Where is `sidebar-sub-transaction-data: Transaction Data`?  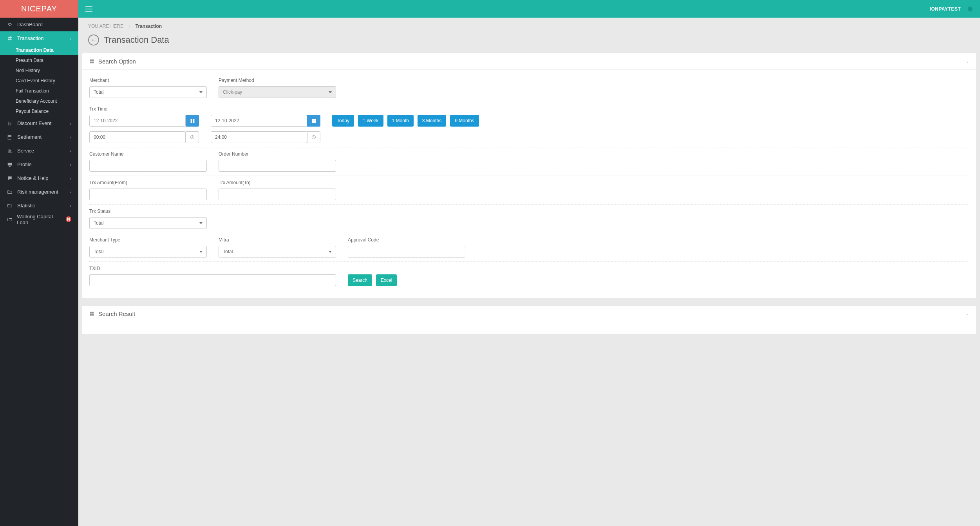
sidebar-sub-transaction-data: Transaction Data is located at coordinates (39, 50).